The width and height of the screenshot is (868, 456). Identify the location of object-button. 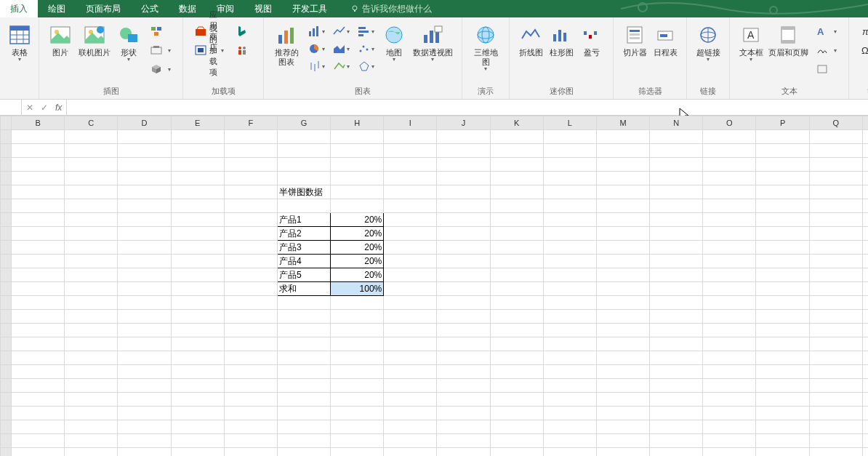
(826, 69).